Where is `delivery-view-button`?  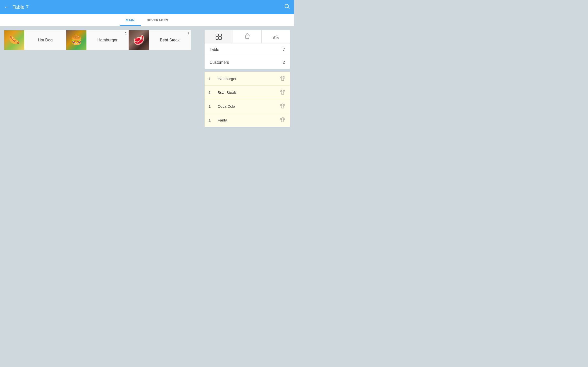
delivery-view-button is located at coordinates (276, 37).